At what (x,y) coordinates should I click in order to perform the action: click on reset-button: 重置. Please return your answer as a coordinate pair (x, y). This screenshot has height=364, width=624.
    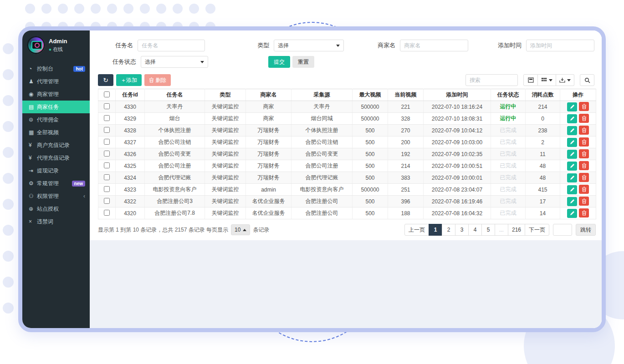
    Looking at the image, I should click on (303, 62).